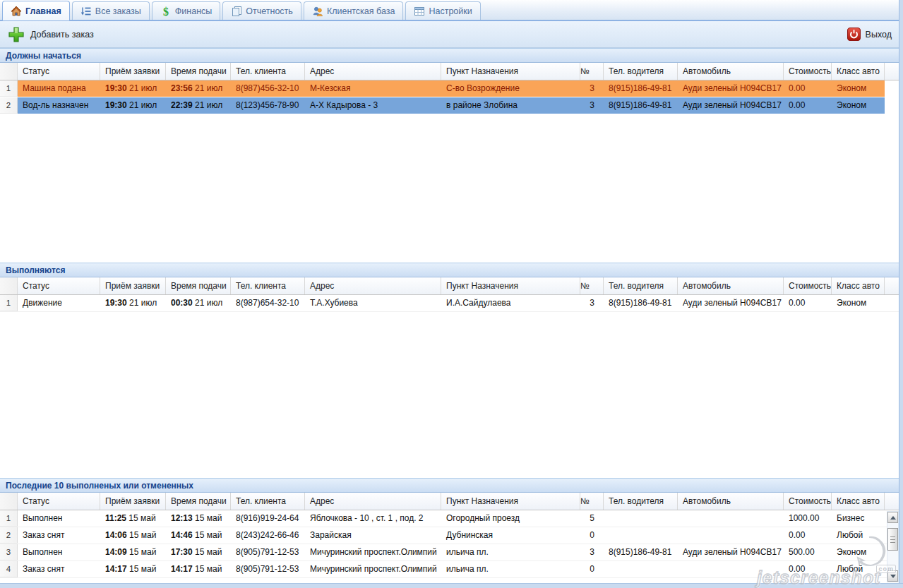 The width and height of the screenshot is (903, 588). Describe the element at coordinates (892, 539) in the screenshot. I see `scrollbar-thumb` at that location.